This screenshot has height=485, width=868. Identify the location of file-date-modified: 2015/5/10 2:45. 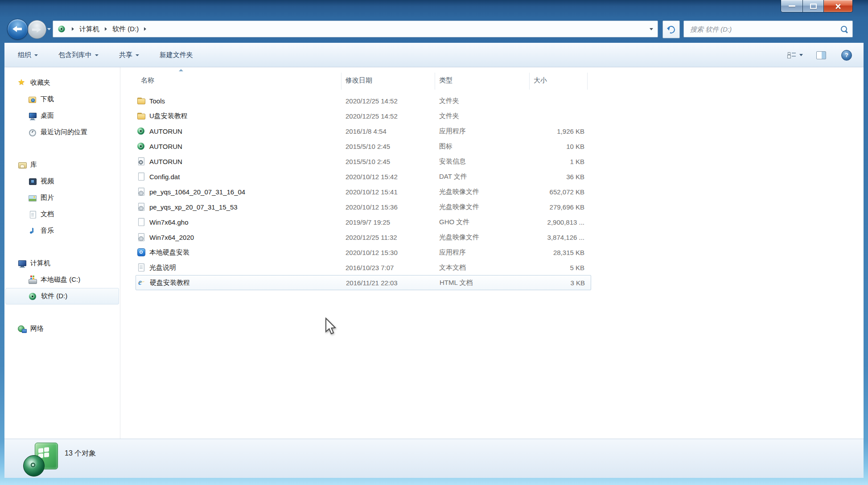
(392, 161).